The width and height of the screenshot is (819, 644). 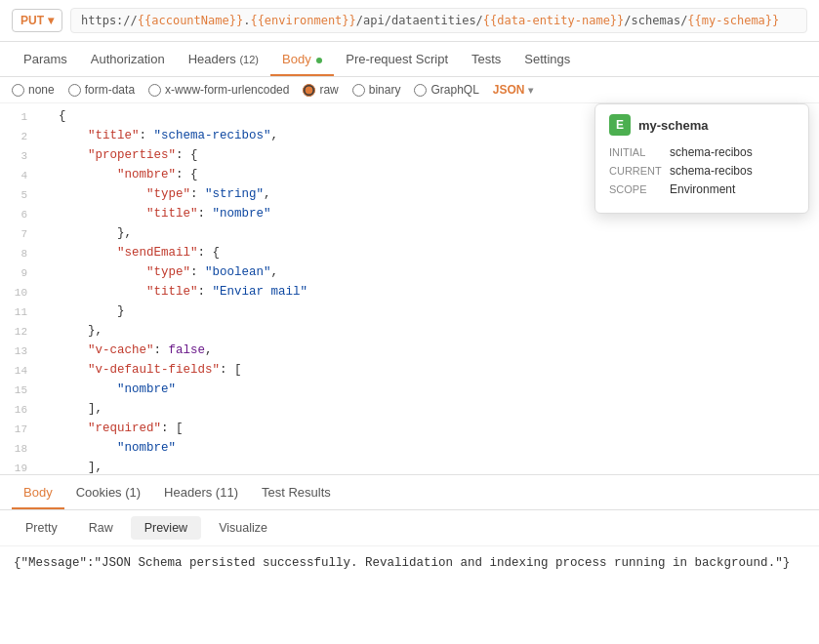 I want to click on tab-authorization: Authorization, so click(x=128, y=59).